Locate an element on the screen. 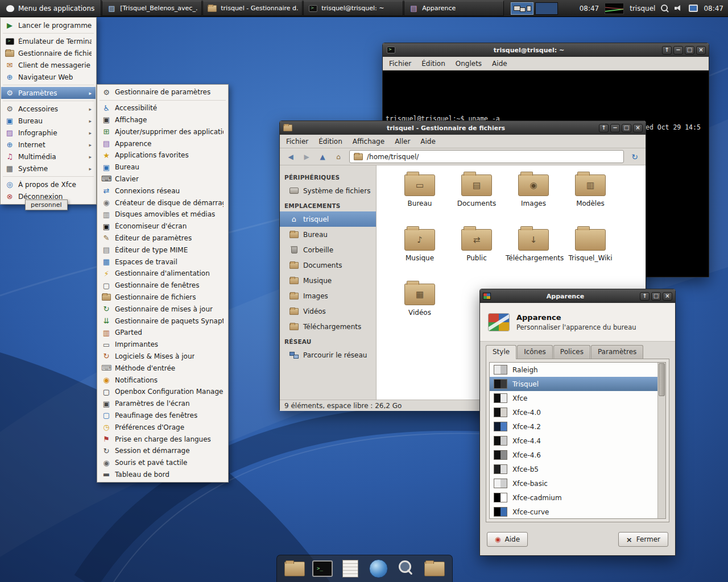 This screenshot has width=728, height=582. menu-category: ♫ Multimédia is located at coordinates (48, 157).